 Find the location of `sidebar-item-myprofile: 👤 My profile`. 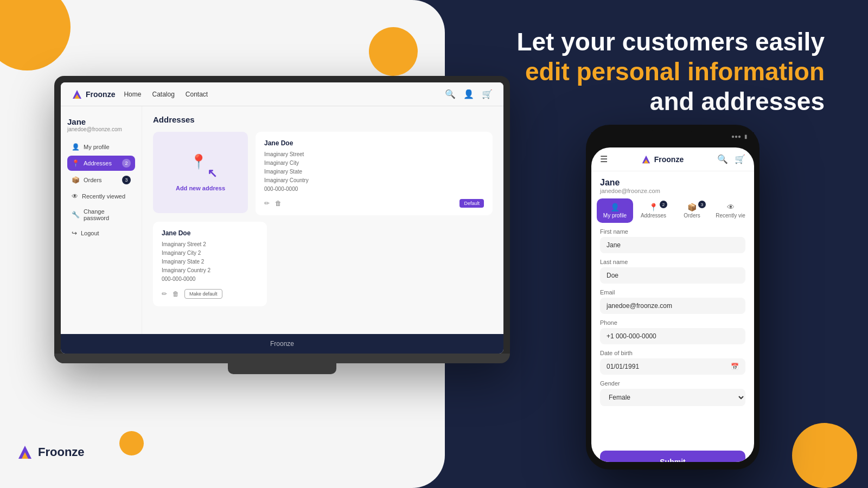

sidebar-item-myprofile: 👤 My profile is located at coordinates (101, 147).